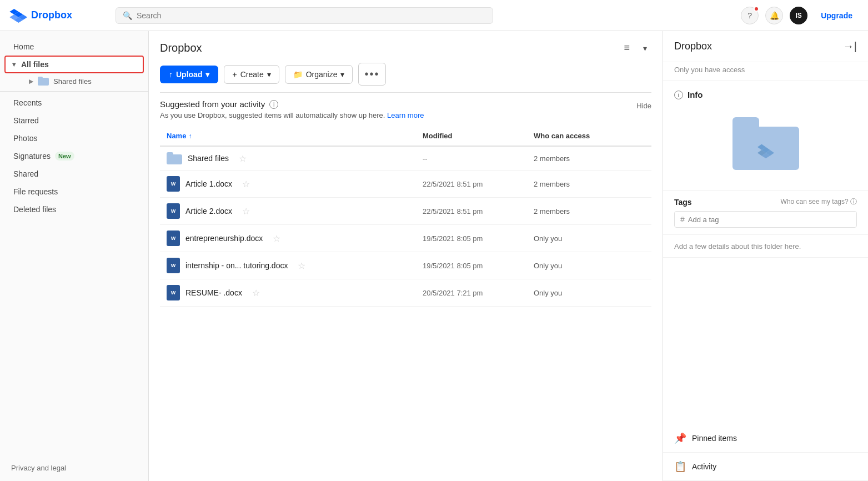 The image size is (868, 481). I want to click on sidebar-item-recents: Recents, so click(74, 103).